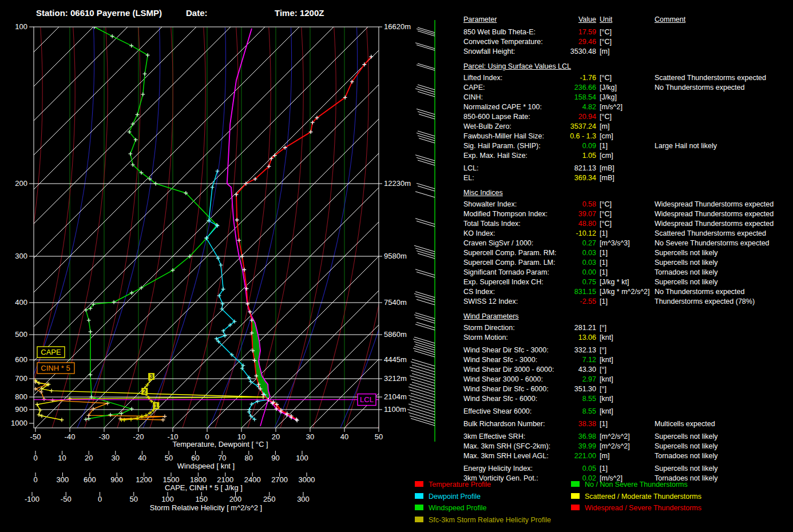 The height and width of the screenshot is (532, 793). What do you see at coordinates (628, 117) in the screenshot?
I see `param-row: 850-600 Lapse Rate: 20.94 [°C]` at bounding box center [628, 117].